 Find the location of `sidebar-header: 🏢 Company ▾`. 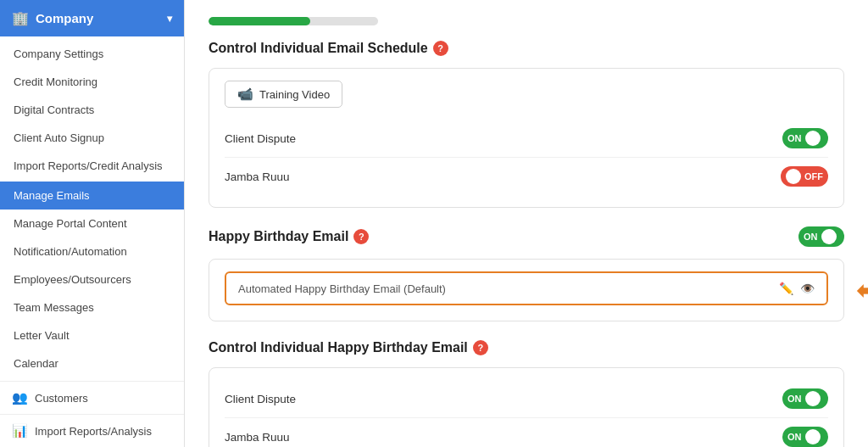

sidebar-header: 🏢 Company ▾ is located at coordinates (92, 19).